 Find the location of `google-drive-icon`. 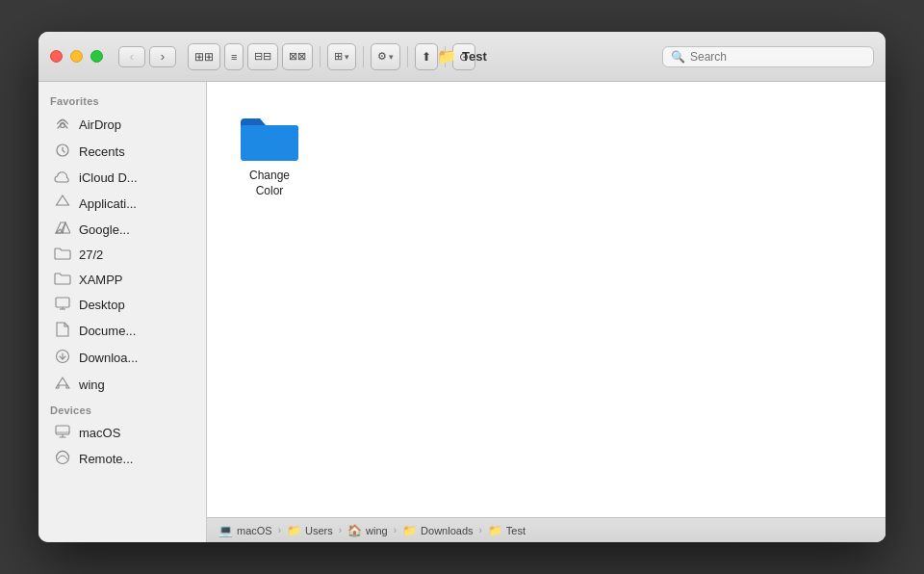

google-drive-icon is located at coordinates (63, 229).